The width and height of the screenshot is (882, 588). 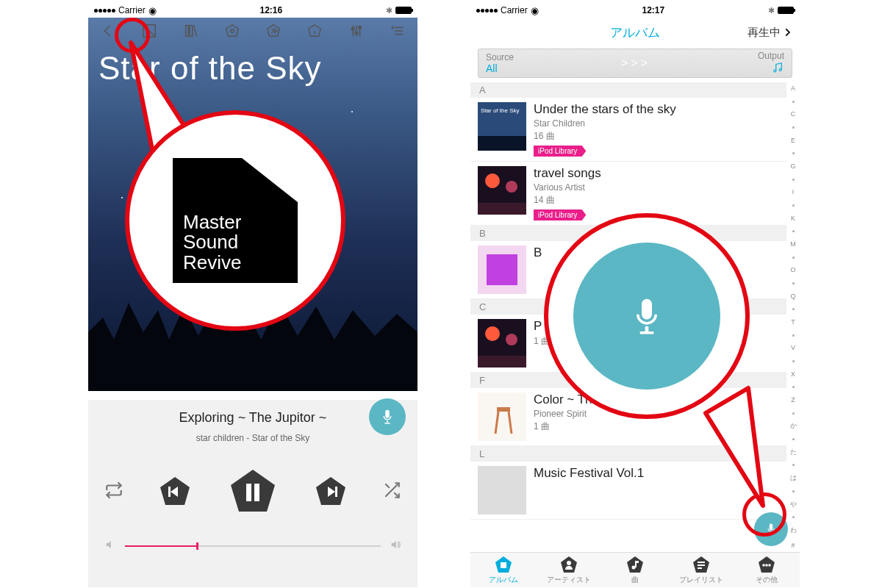 I want to click on nav-header: アルバム 再生中, so click(x=635, y=32).